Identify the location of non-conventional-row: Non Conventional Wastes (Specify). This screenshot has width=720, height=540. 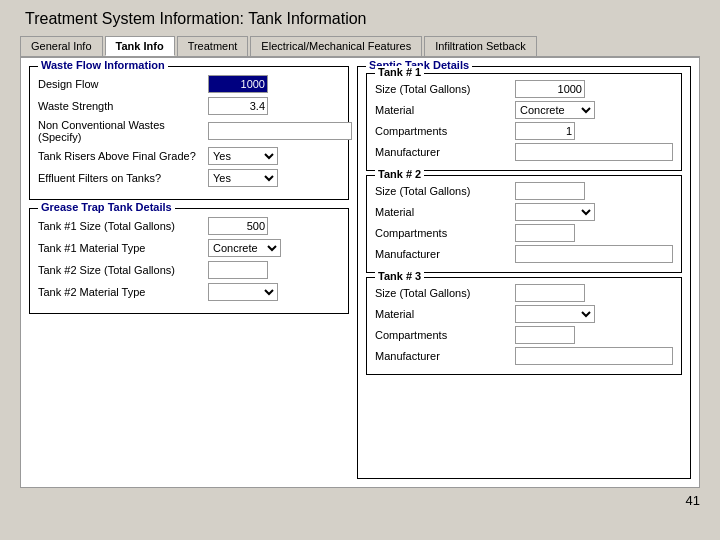
(189, 131).